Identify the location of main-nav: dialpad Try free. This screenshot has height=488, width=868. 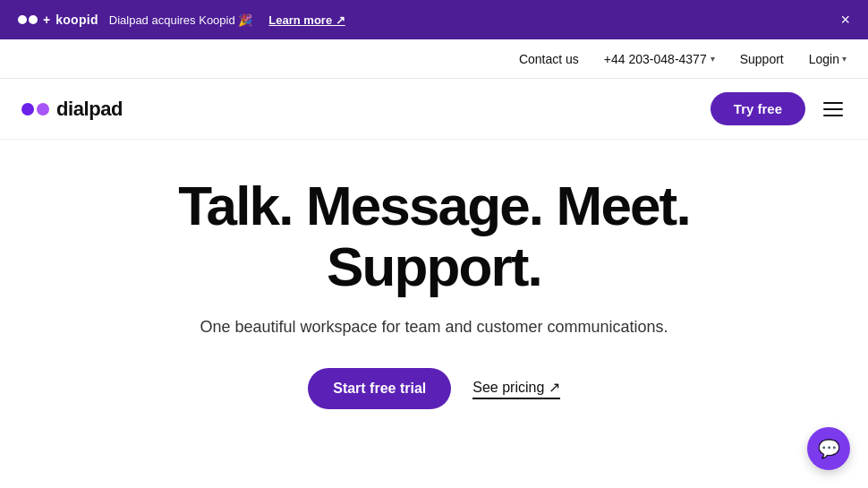
(434, 109).